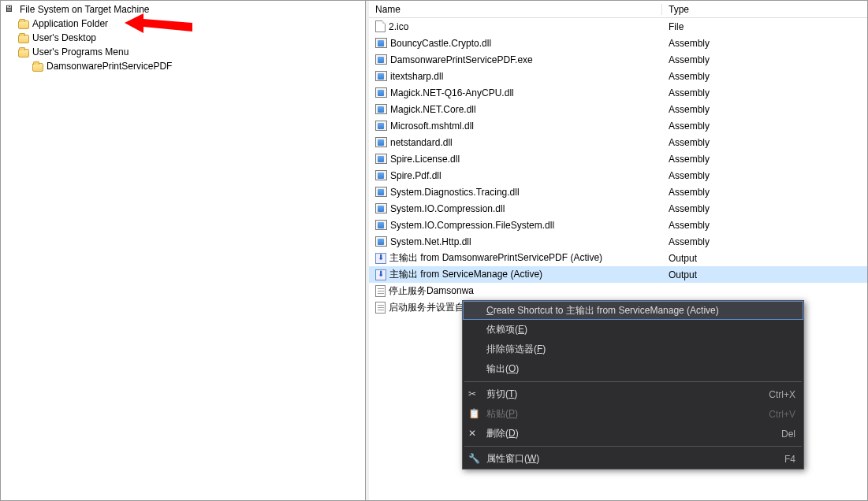 Image resolution: width=868 pixels, height=501 pixels. Describe the element at coordinates (70, 24) in the screenshot. I see `tree-item-label: Application Folder` at that location.